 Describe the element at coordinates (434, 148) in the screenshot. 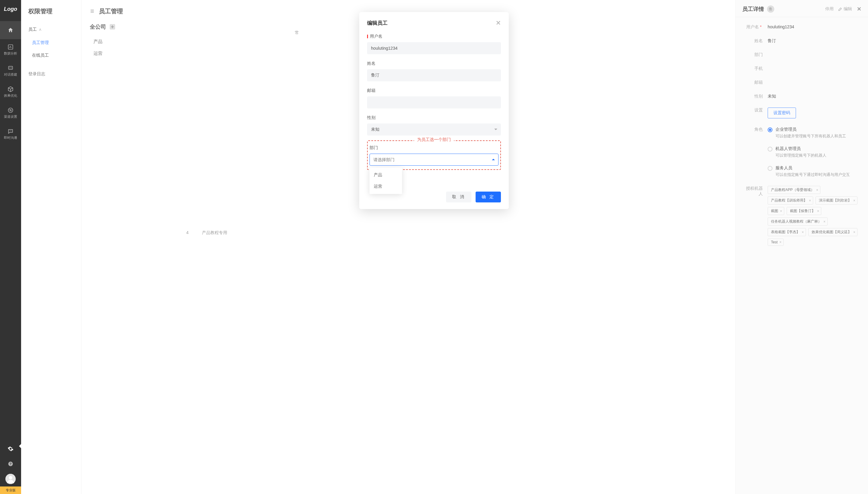

I see `form-label: 部门` at that location.